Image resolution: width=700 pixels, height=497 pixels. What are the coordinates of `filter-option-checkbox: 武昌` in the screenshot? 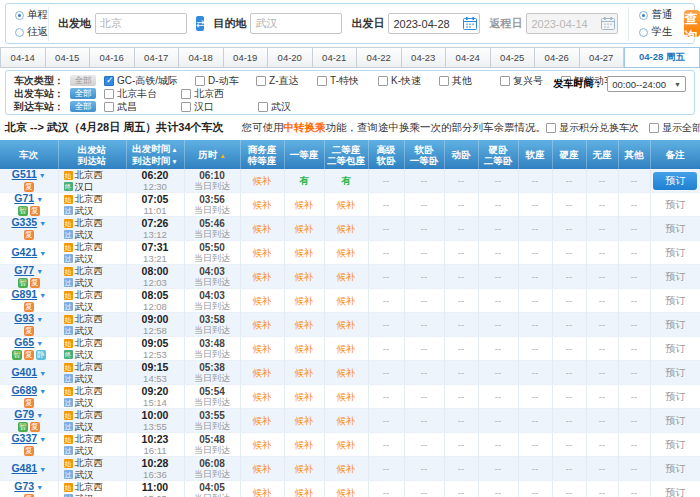 It's located at (134, 107).